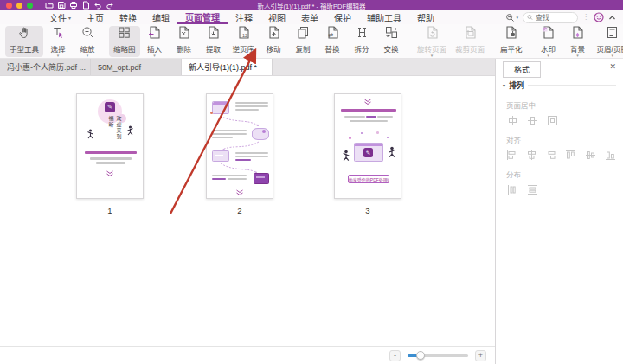 Image resolution: width=623 pixels, height=364 pixels. I want to click on menu-item-edit: 编辑, so click(161, 17).